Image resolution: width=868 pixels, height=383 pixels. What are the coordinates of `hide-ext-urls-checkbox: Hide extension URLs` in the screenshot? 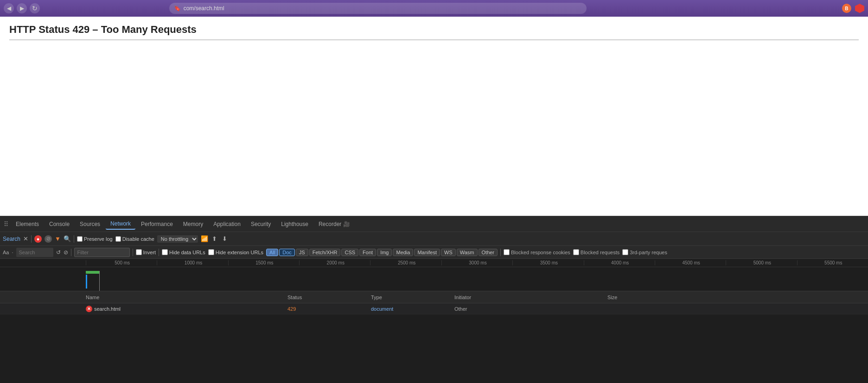 It's located at (236, 252).